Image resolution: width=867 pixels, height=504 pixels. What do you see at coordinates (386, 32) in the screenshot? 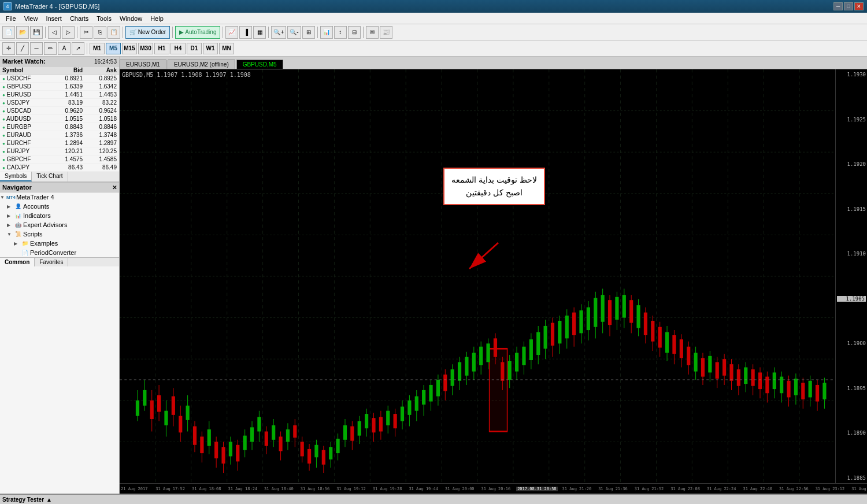
I see `news-button: 📰` at bounding box center [386, 32].